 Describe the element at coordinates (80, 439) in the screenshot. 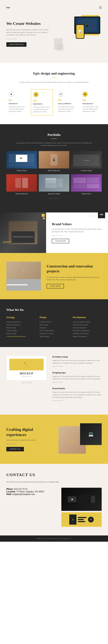

I see `crafting-image-area: ✋ 💻` at that location.